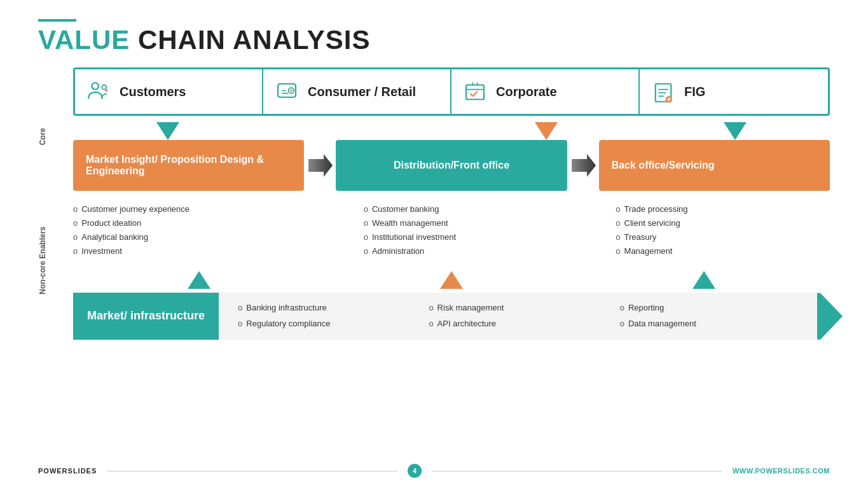  Describe the element at coordinates (663, 165) in the screenshot. I see `core-box-3-label: Back office/Servicing` at that location.